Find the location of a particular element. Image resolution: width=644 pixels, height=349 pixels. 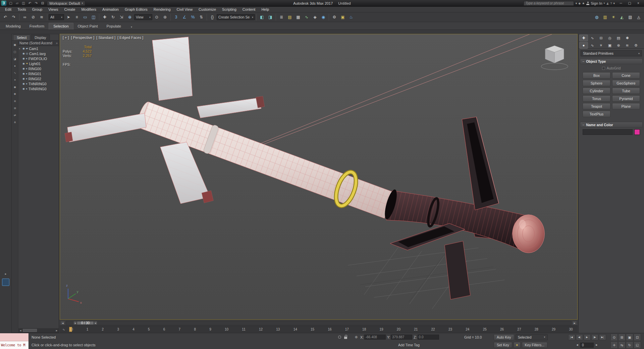

filter-cameras-icon: ◉ is located at coordinates (15, 87).